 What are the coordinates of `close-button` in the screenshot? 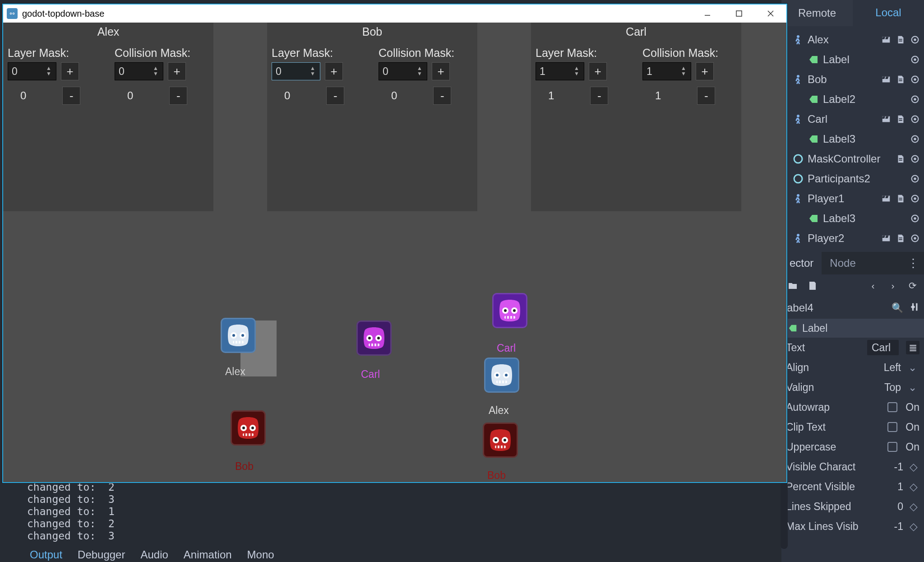 It's located at (771, 14).